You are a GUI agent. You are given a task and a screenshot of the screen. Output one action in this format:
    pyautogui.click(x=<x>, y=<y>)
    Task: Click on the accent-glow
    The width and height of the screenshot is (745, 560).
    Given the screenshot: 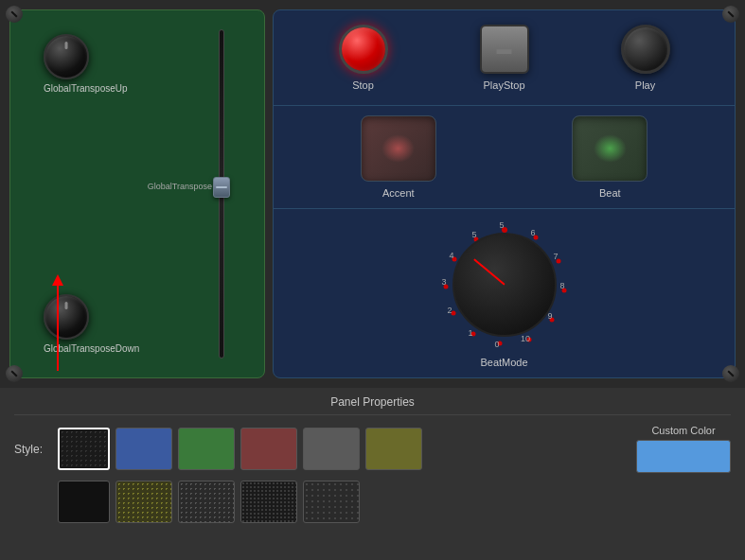 What is the action you would take?
    pyautogui.click(x=398, y=149)
    